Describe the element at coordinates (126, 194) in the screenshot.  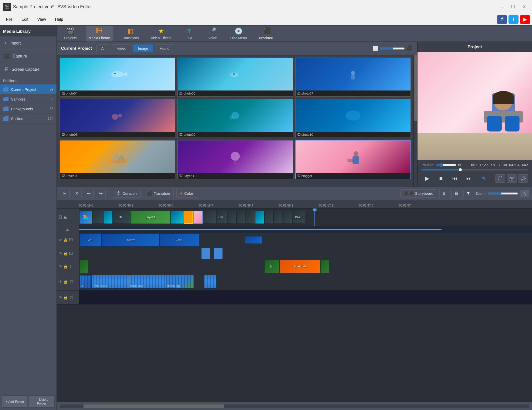
I see `duration-button: ⏱ Duration` at that location.